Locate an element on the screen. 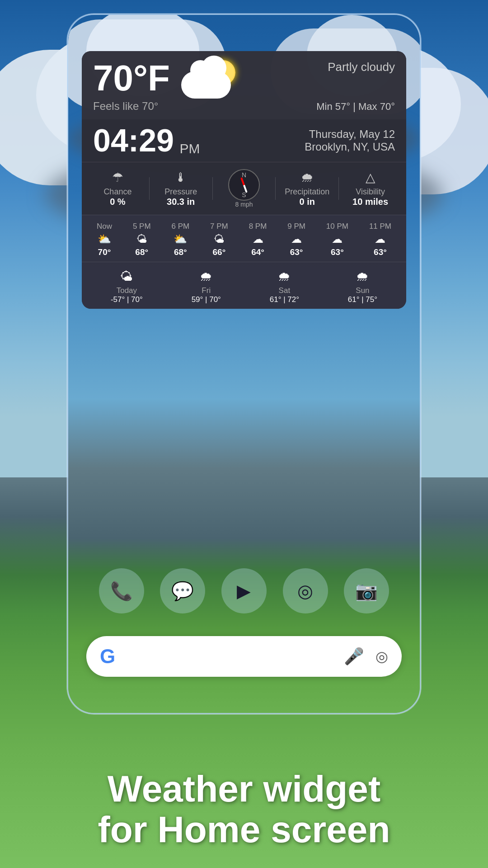 The image size is (488, 868). app-dock: 📞💬▶◎📷 is located at coordinates (244, 591).